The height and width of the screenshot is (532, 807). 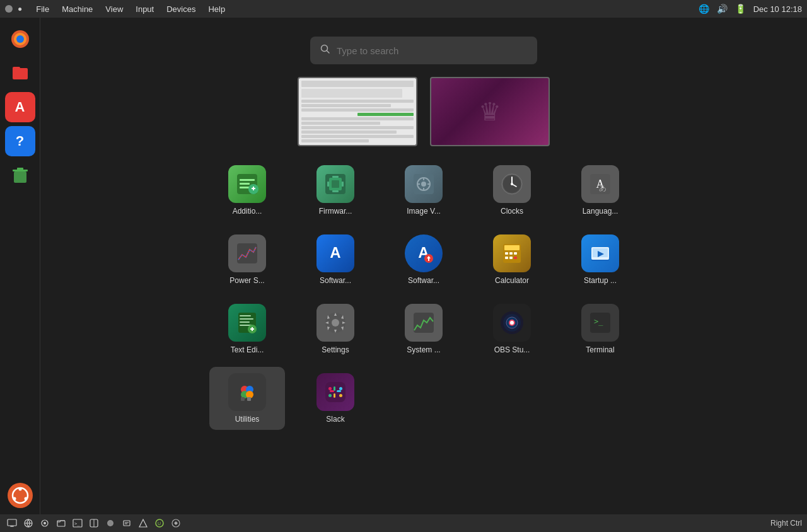 I want to click on app-item-firmware: Firmwar..., so click(x=335, y=190).